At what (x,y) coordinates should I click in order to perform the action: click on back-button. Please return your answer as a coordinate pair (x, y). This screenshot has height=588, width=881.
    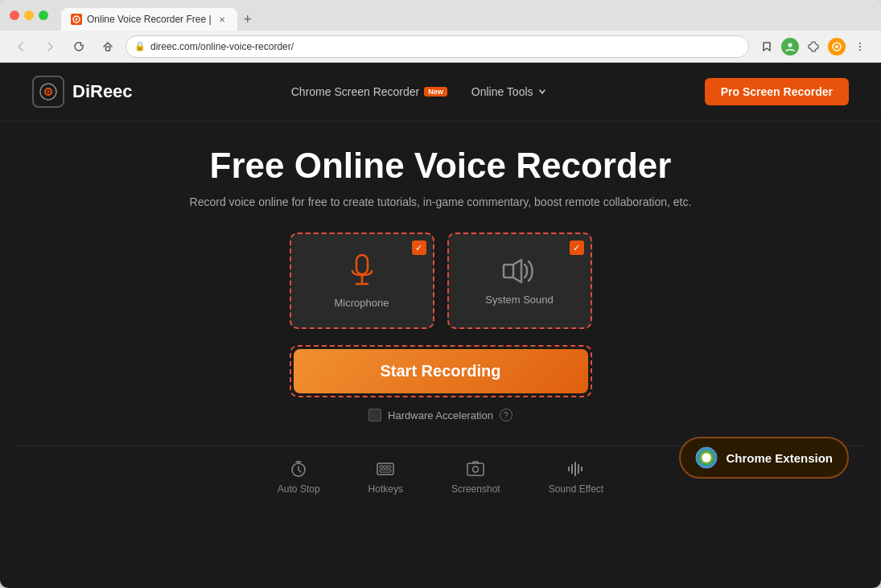
    Looking at the image, I should click on (21, 47).